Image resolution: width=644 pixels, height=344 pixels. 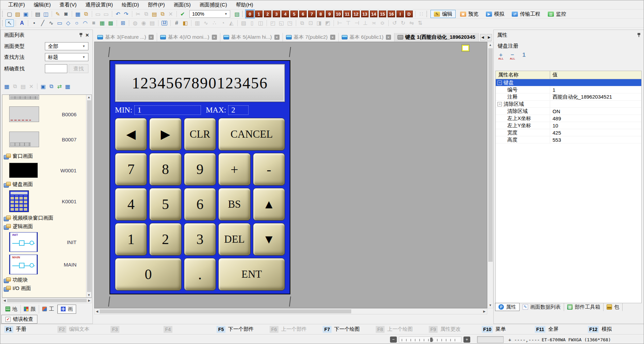 What do you see at coordinates (402, 329) in the screenshot?
I see `function-key-button: F8 上一个绘图` at bounding box center [402, 329].